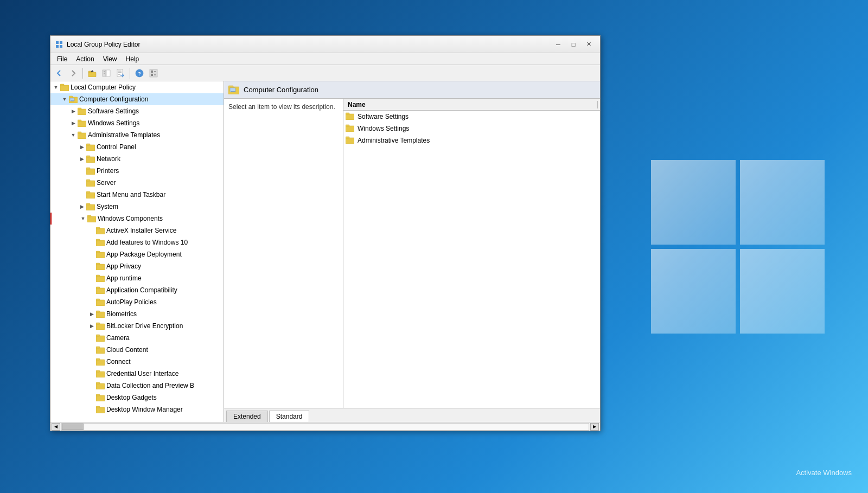 Image resolution: width=868 pixels, height=493 pixels. I want to click on tree-item-windows-components: ▼ Windows Components, so click(137, 219).